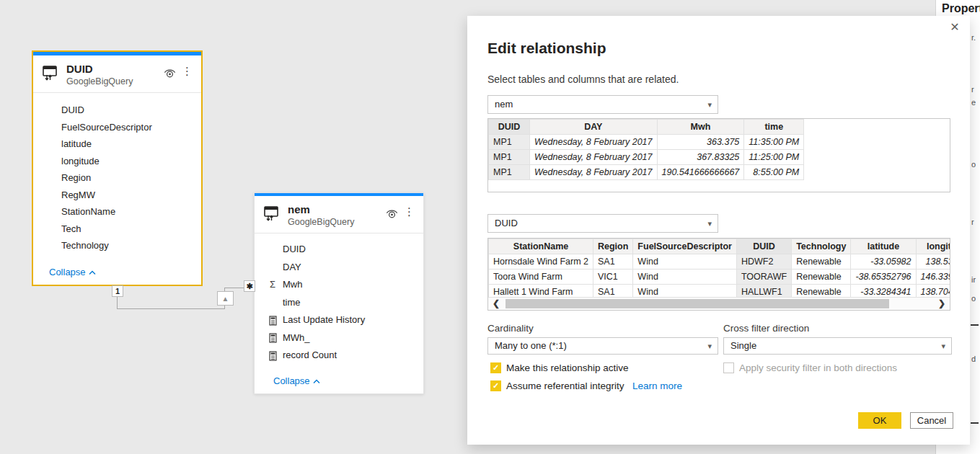  I want to click on learn-more-link: Learn more, so click(658, 386).